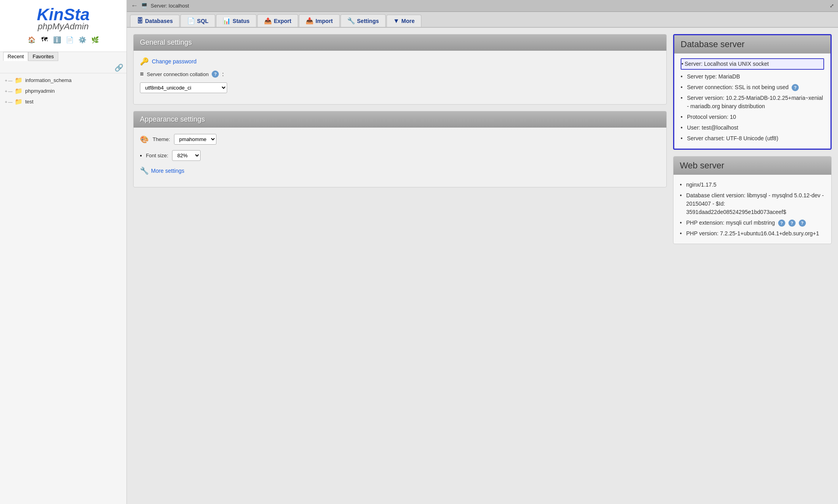 The width and height of the screenshot is (838, 504). What do you see at coordinates (174, 61) in the screenshot?
I see `change-password-link: Change password` at bounding box center [174, 61].